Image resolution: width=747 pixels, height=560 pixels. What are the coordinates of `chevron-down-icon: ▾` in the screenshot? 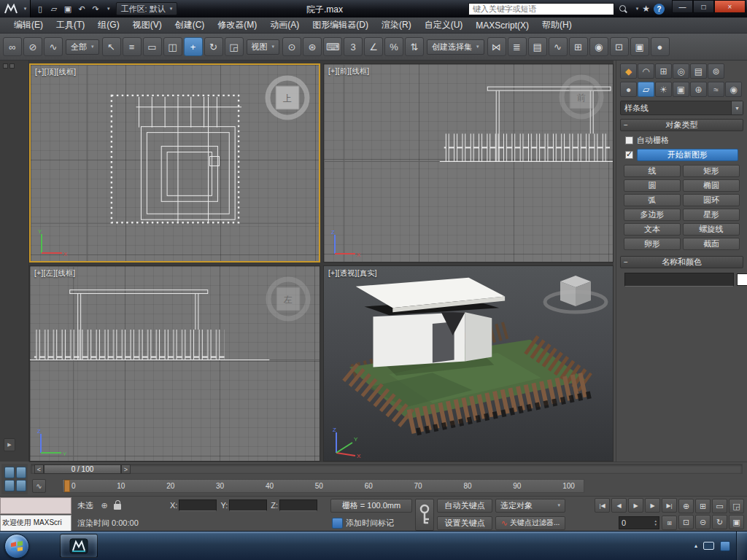 It's located at (109, 9).